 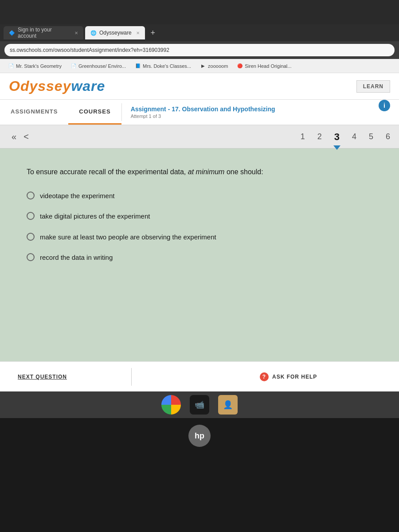 What do you see at coordinates (34, 112) in the screenshot?
I see `assignments-label: ASSIGNMENTS` at bounding box center [34, 112].